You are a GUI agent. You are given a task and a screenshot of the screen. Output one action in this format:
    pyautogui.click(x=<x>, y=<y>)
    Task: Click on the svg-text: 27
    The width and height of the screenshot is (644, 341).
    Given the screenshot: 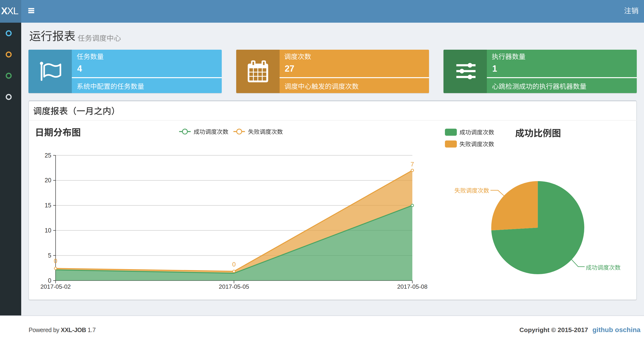 What is the action you would take?
    pyautogui.click(x=290, y=69)
    